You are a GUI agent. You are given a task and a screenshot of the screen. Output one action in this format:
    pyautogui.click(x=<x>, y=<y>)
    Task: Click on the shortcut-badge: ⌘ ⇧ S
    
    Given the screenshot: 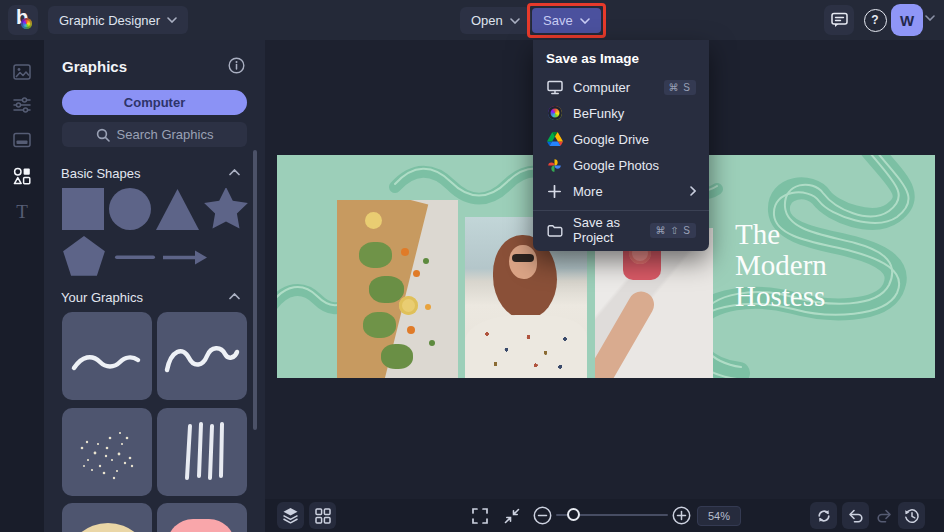 What is the action you would take?
    pyautogui.click(x=673, y=230)
    